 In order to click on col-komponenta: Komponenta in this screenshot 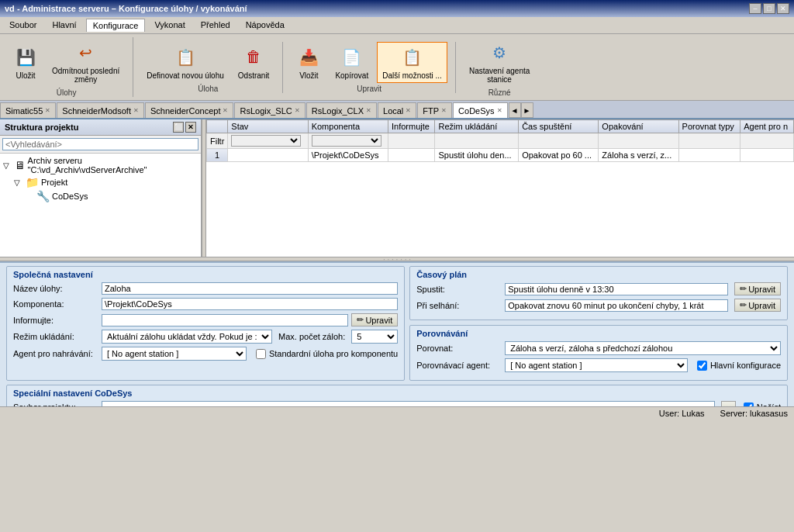, I will do `click(347, 127)`.